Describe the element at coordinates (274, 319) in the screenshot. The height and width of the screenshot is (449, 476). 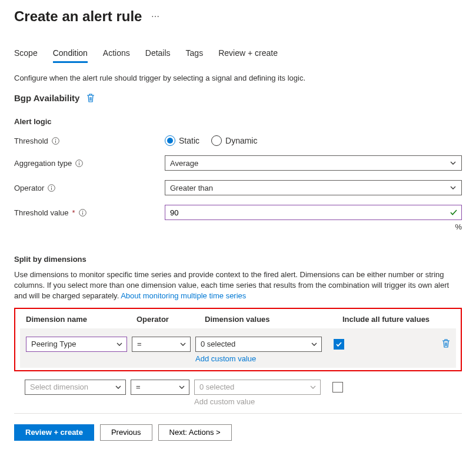
I see `col-header-values: Dimension values` at that location.